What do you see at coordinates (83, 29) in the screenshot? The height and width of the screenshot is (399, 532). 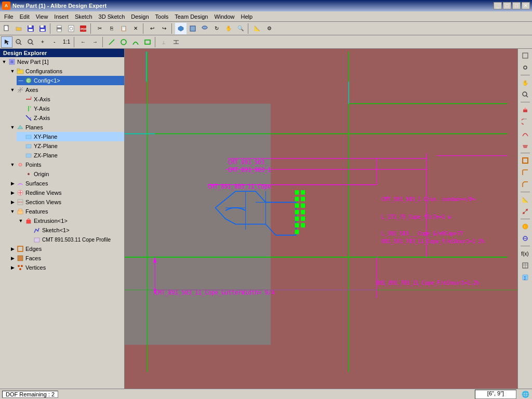 I see `export-button: PDF` at bounding box center [83, 29].